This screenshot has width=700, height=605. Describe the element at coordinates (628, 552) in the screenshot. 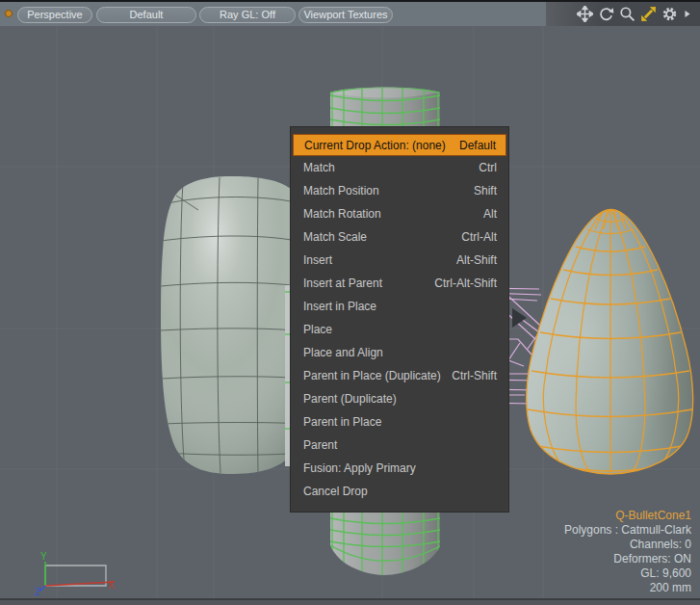

I see `item-info-hud: Q-BulletCone1 Polygons : Catmull-Clark C…` at that location.